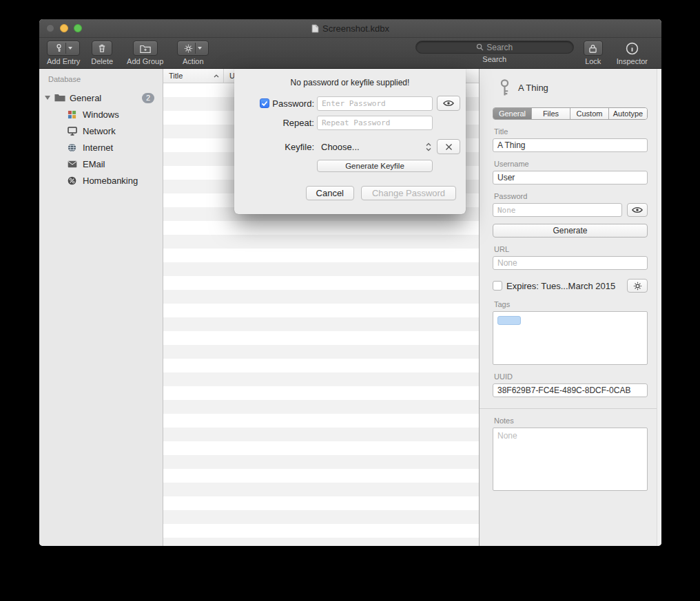 This screenshot has height=601, width=700. Describe the element at coordinates (570, 409) in the screenshot. I see `divider` at that location.